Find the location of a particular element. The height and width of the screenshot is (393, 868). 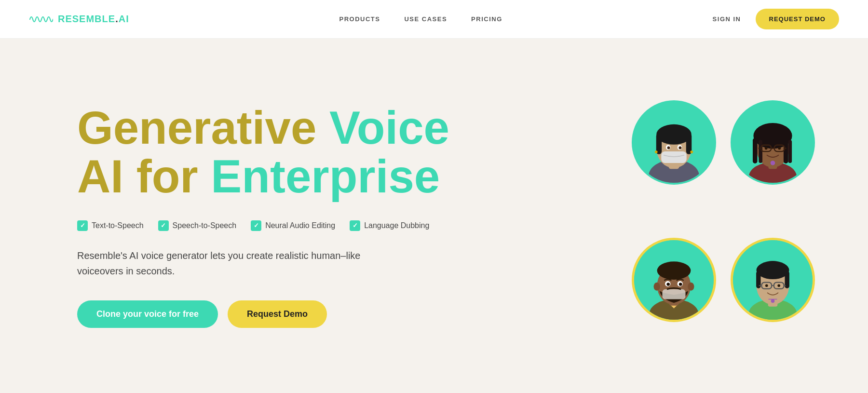

sign-in-link: SIGN IN is located at coordinates (727, 19).